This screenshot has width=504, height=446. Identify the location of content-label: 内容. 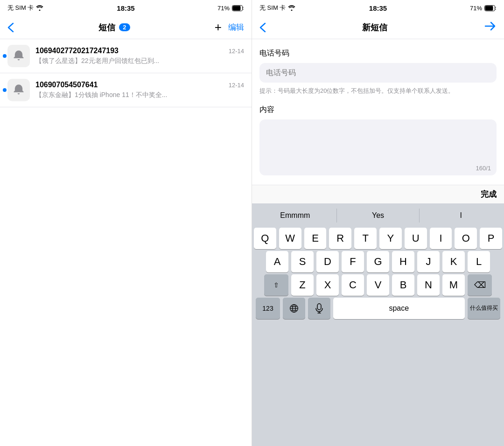
(378, 110).